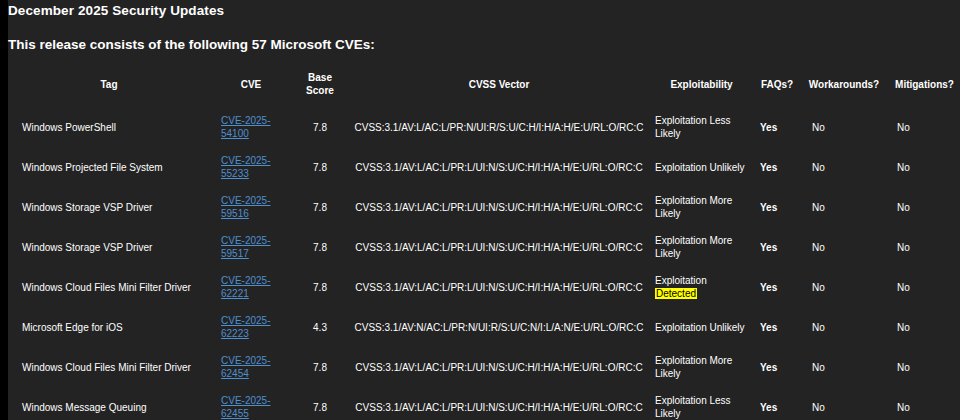  Describe the element at coordinates (109, 84) in the screenshot. I see `column-header-tag: Tag` at that location.